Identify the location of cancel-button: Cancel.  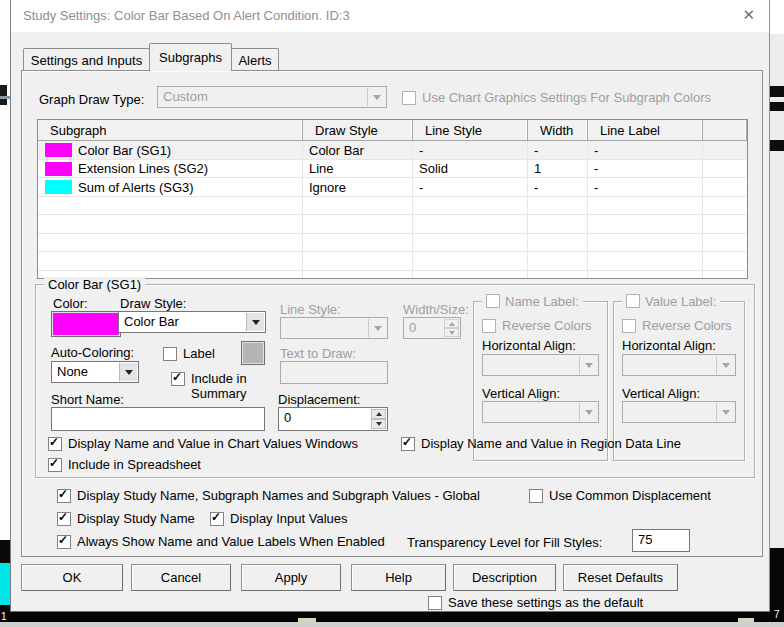
(181, 578).